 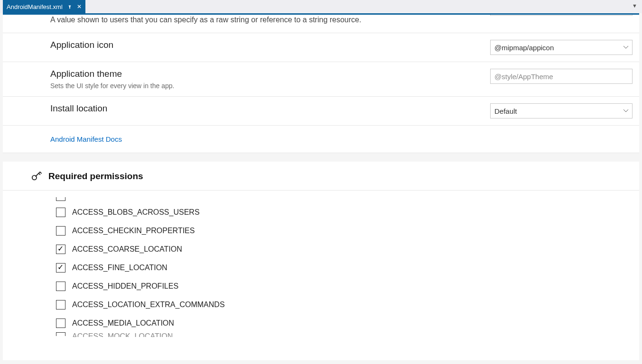 I want to click on key-icon, so click(x=37, y=176).